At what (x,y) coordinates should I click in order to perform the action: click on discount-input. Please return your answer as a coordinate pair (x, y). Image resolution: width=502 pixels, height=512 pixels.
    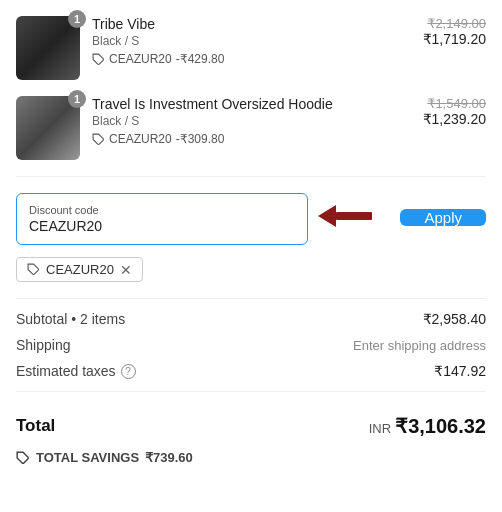
    Looking at the image, I should click on (162, 226).